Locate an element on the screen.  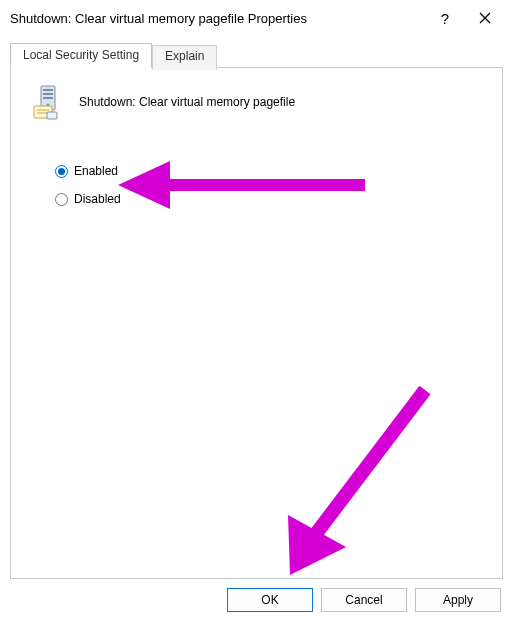
tab-label: Explain is located at coordinates (184, 56).